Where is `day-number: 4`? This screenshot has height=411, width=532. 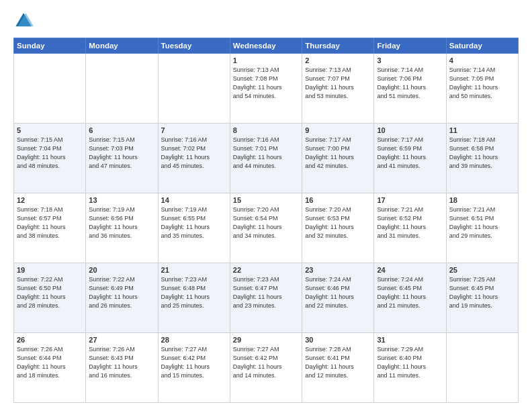 day-number: 4 is located at coordinates (482, 60).